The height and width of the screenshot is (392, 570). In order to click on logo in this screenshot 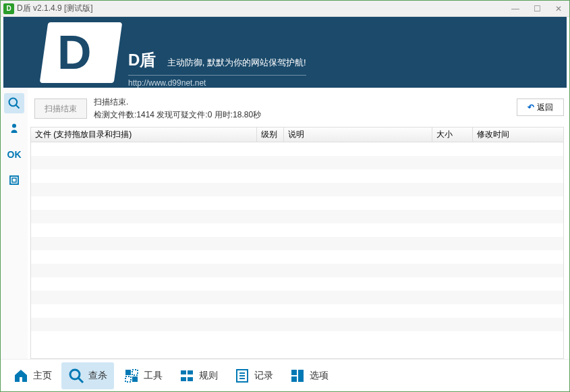, I will do `click(71, 53)`.